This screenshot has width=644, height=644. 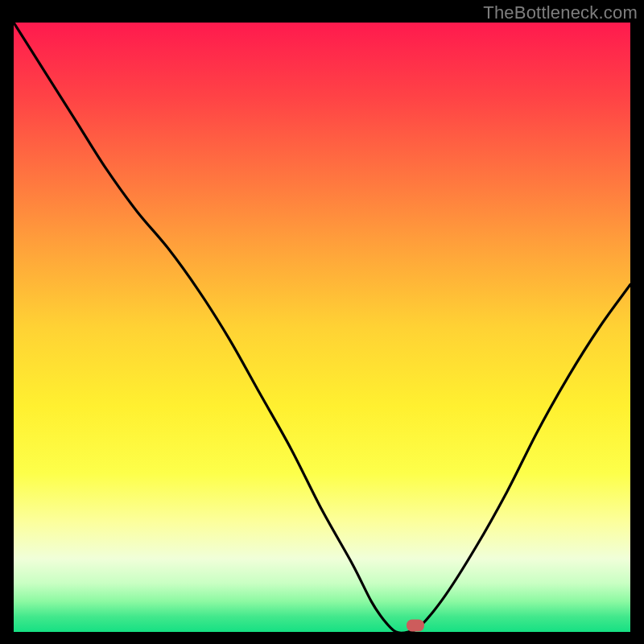 I want to click on watermark-text: TheBottleneck.com, so click(x=560, y=13).